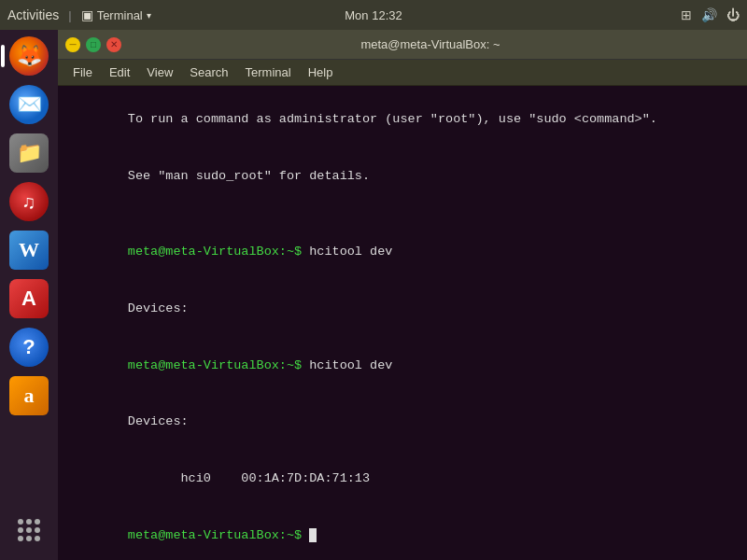 The image size is (747, 560). Describe the element at coordinates (402, 534) in the screenshot. I see `term-line-9: meta@meta-VirtualBox:~$` at that location.